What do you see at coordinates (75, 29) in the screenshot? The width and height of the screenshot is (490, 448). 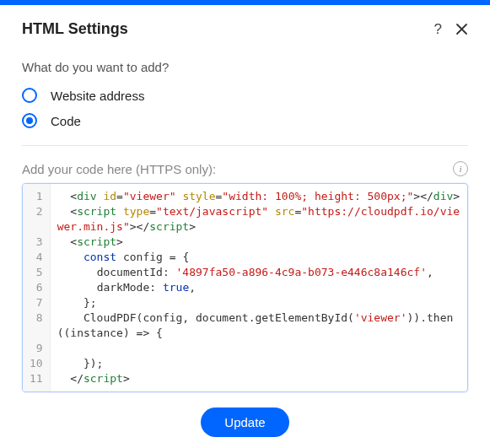 I see `modal-title: HTML Settings` at bounding box center [75, 29].